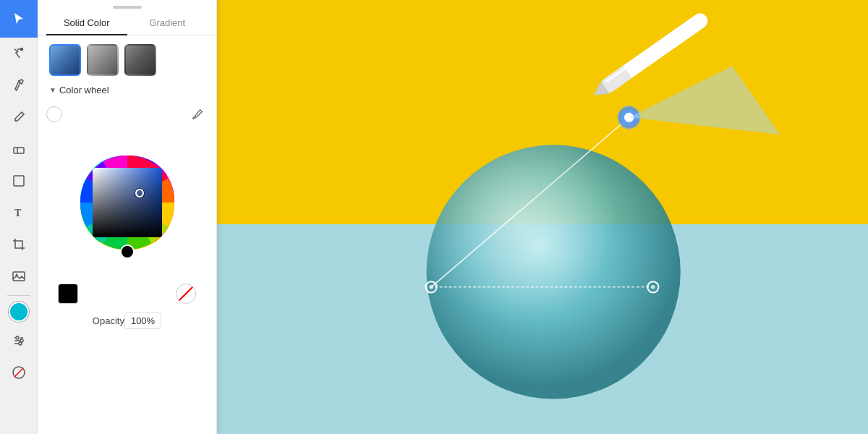 Image resolution: width=868 pixels, height=434 pixels. What do you see at coordinates (19, 341) in the screenshot?
I see `adjust-tool` at bounding box center [19, 341].